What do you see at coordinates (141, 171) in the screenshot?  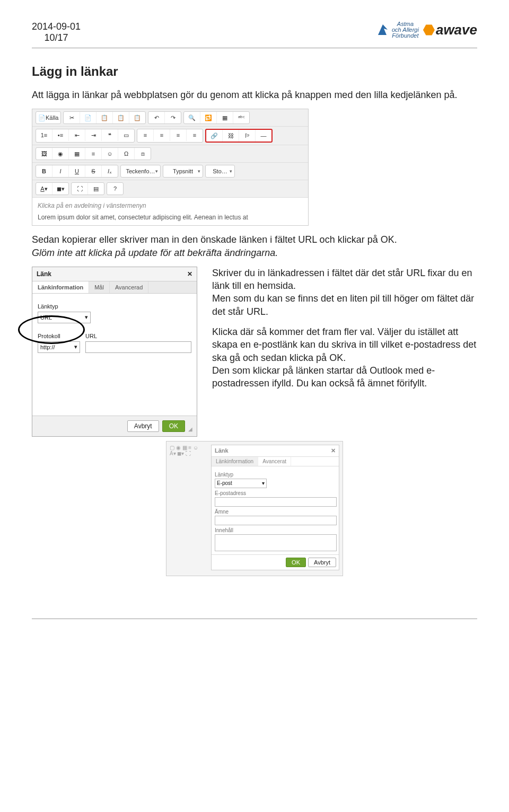 I see `font-family-dropdown: Teckenfo…` at bounding box center [141, 171].